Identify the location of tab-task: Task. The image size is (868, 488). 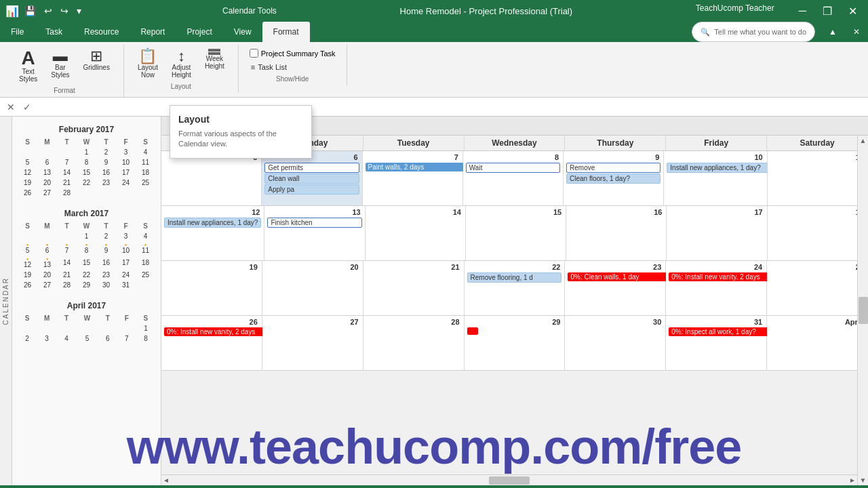
(54, 32).